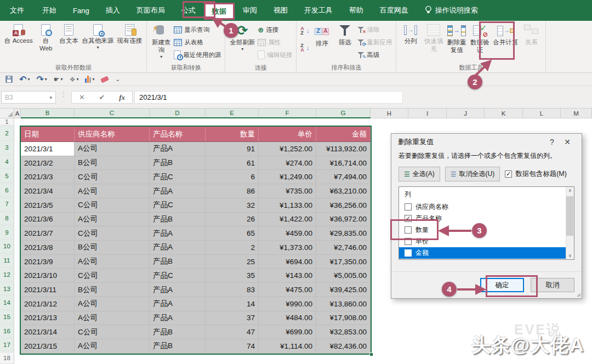  What do you see at coordinates (48, 318) in the screenshot?
I see `cell: 2021/3/13` at bounding box center [48, 318].